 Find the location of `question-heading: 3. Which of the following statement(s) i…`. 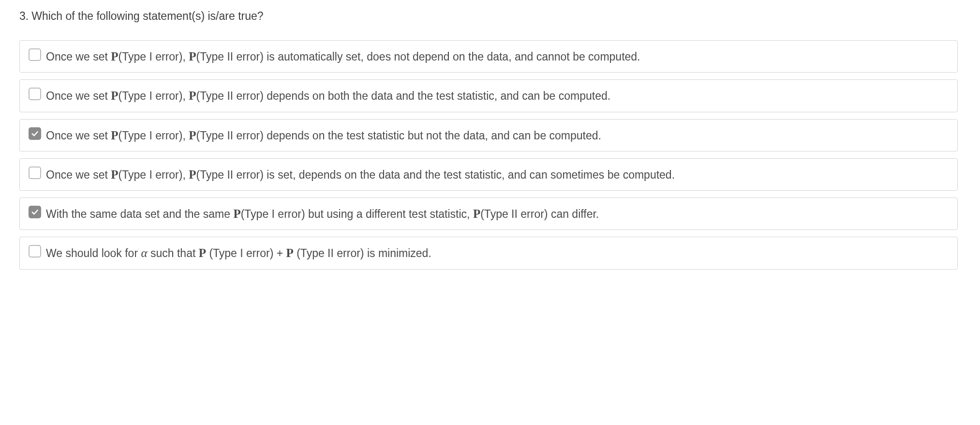

question-heading: 3. Which of the following statement(s) i… is located at coordinates (489, 16).